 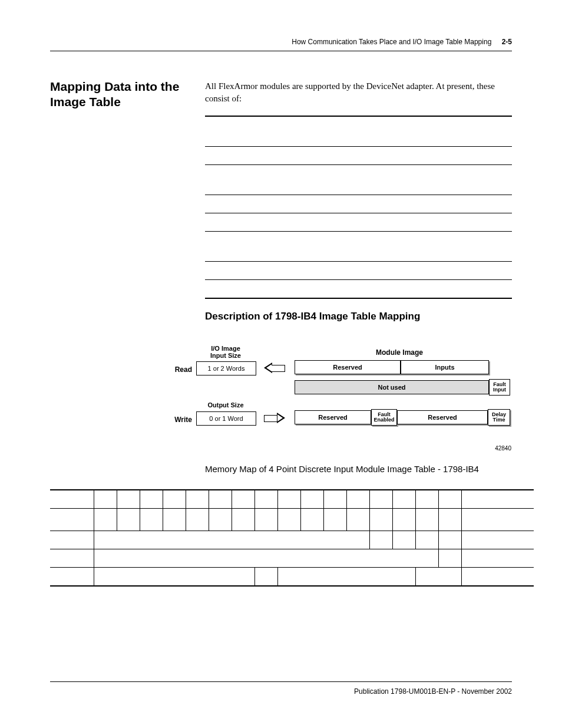 I want to click on reserved-header-2: Reserved, so click(x=333, y=417).